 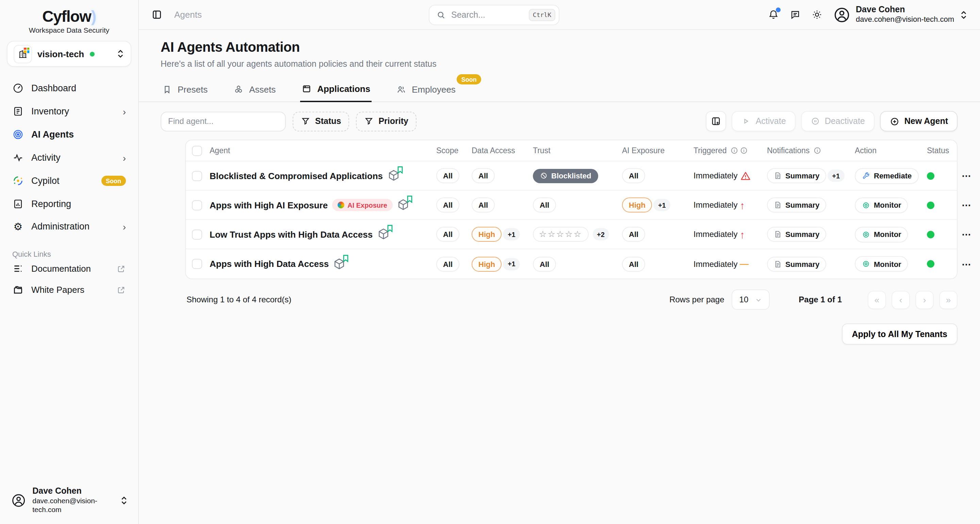 I want to click on notification-badge: Summary, so click(x=797, y=264).